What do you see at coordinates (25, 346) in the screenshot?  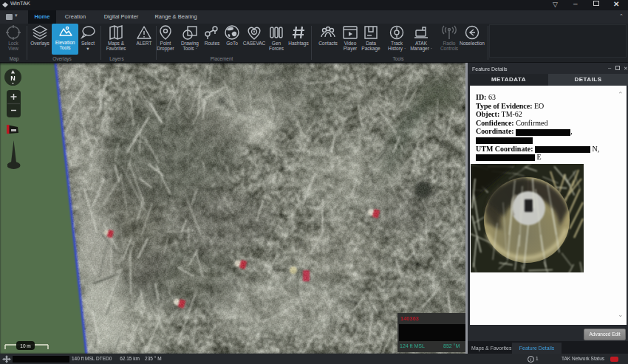 I see `svg-text: 10 m` at bounding box center [25, 346].